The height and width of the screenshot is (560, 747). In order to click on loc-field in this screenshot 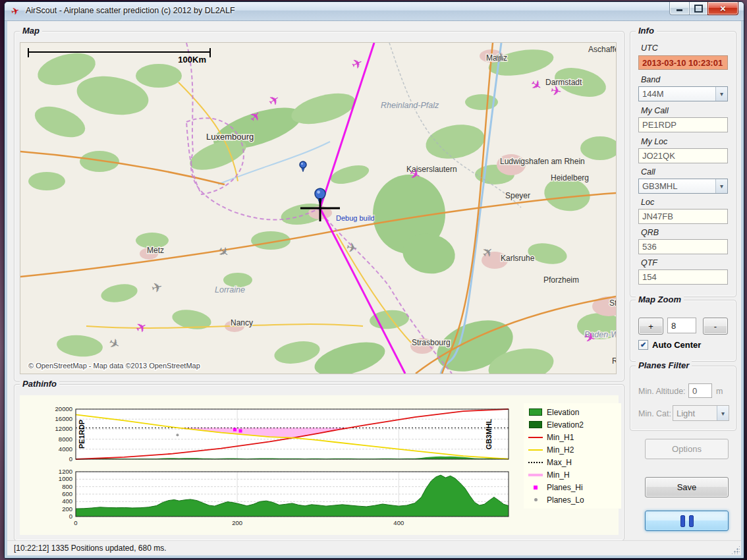, I will do `click(683, 216)`.